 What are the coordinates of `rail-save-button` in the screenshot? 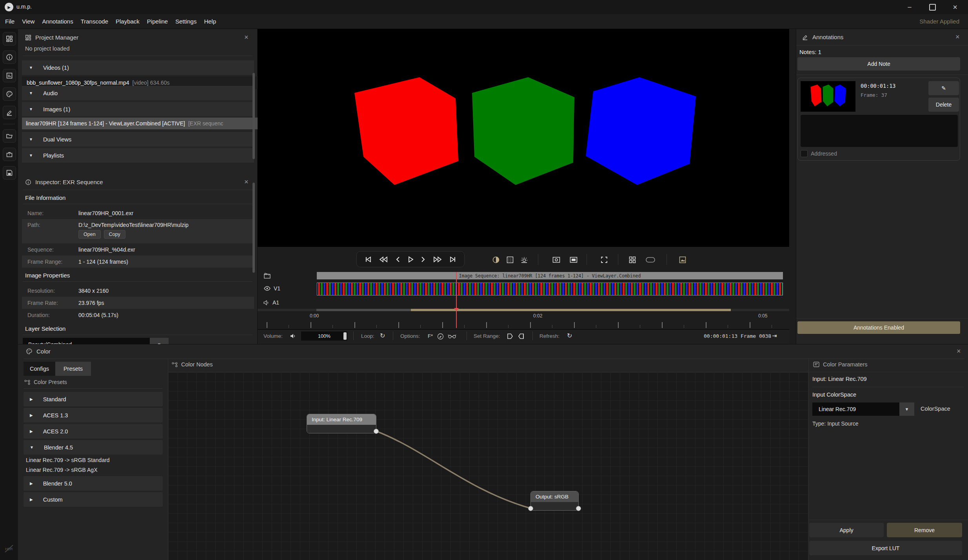 It's located at (9, 173).